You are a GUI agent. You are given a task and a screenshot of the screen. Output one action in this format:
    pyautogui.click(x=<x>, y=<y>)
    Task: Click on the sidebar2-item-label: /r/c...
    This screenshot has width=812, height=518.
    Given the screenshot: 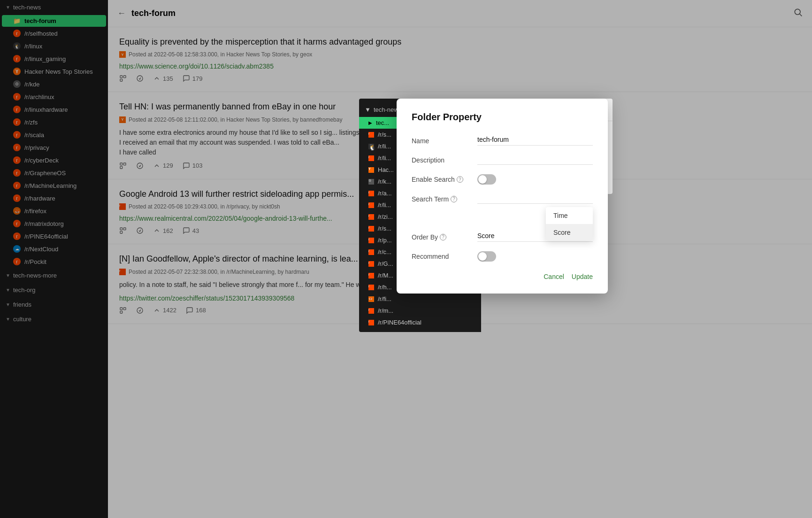 What is the action you would take?
    pyautogui.click(x=385, y=252)
    